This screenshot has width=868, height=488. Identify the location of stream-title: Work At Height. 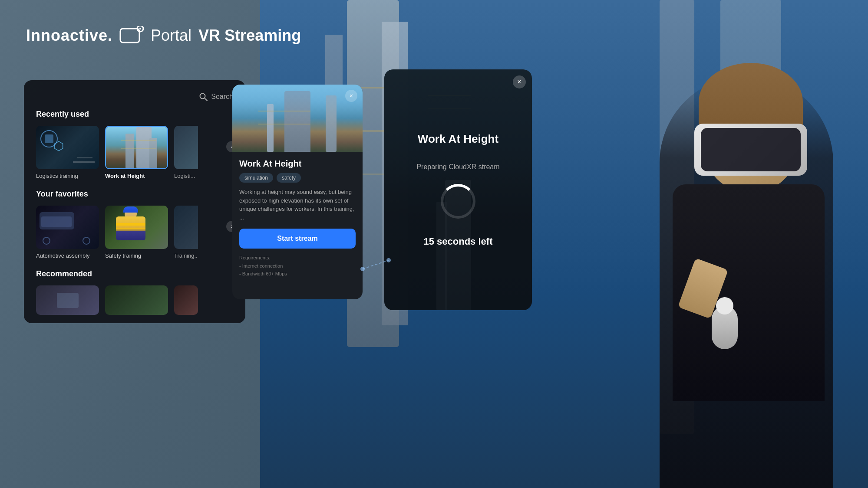
(458, 139).